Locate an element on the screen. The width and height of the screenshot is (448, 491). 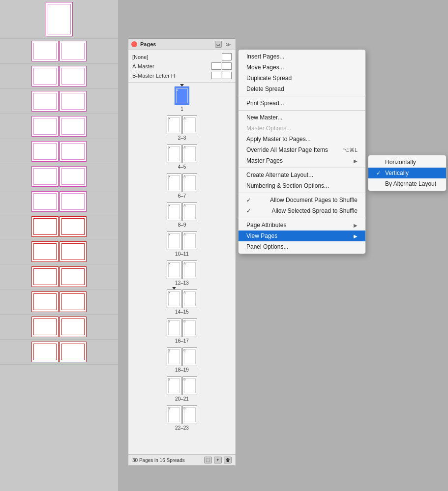
page-thumb-15: A is located at coordinates (190, 299).